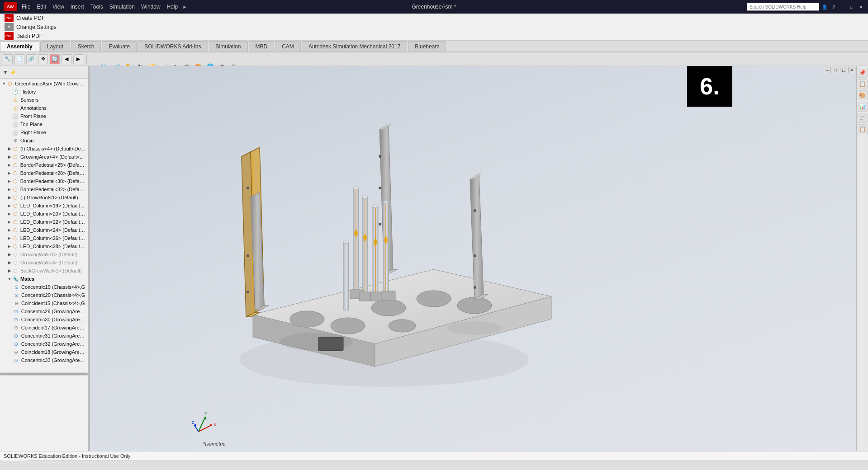 The height and width of the screenshot is (470, 868). What do you see at coordinates (44, 271) in the screenshot?
I see `tree-item-backgrowwall: ▶ ⬡ BackGrowWall<1> (Default)` at bounding box center [44, 271].